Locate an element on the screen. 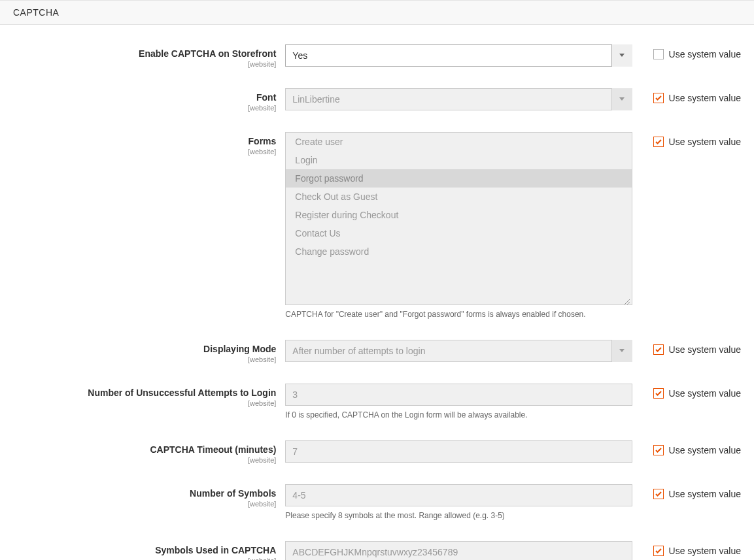 This screenshot has width=754, height=560. field-enable-captcha: Enable CAPTCHA on Storefront [website] Y… is located at coordinates (377, 56).